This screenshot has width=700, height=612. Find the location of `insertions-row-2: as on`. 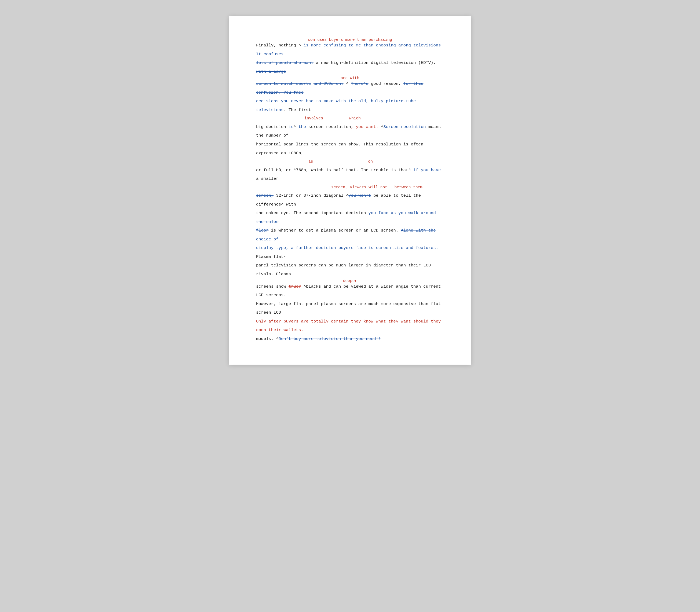

insertions-row-2: as on is located at coordinates (350, 162).